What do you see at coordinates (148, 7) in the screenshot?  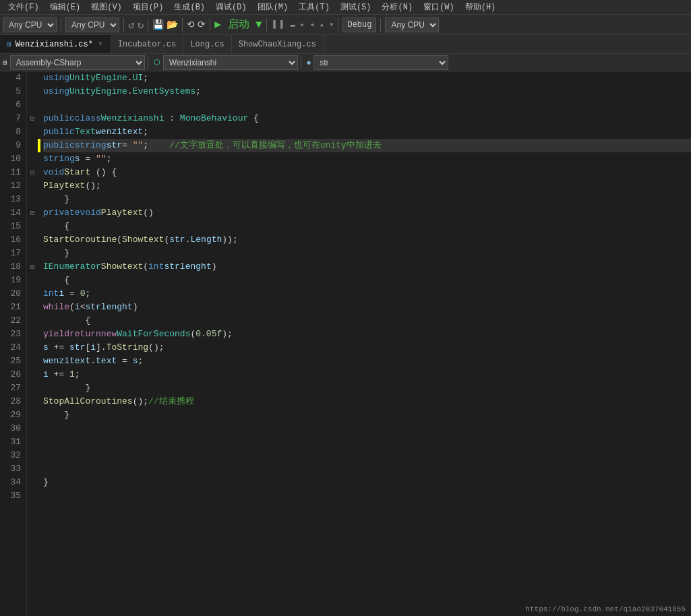 I see `menu-project: 项目(P)` at bounding box center [148, 7].